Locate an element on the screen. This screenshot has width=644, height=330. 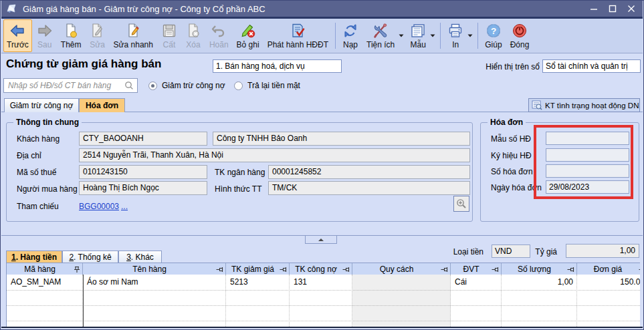
toolbar-dropdown-tien-ich is located at coordinates (403, 36).